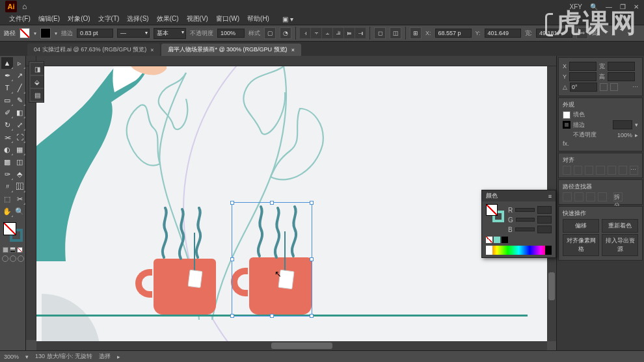 This screenshot has height=362, width=644. What do you see at coordinates (270, 33) in the screenshot?
I see `graphic-style: ▢` at bounding box center [270, 33].